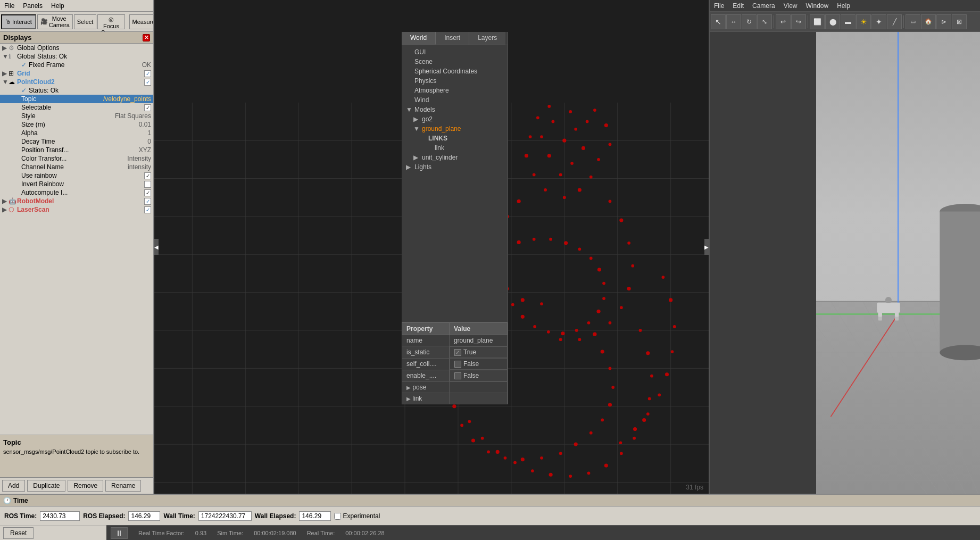 The image size is (980, 540). I want to click on sphere-btn: ⬤, so click(833, 22).